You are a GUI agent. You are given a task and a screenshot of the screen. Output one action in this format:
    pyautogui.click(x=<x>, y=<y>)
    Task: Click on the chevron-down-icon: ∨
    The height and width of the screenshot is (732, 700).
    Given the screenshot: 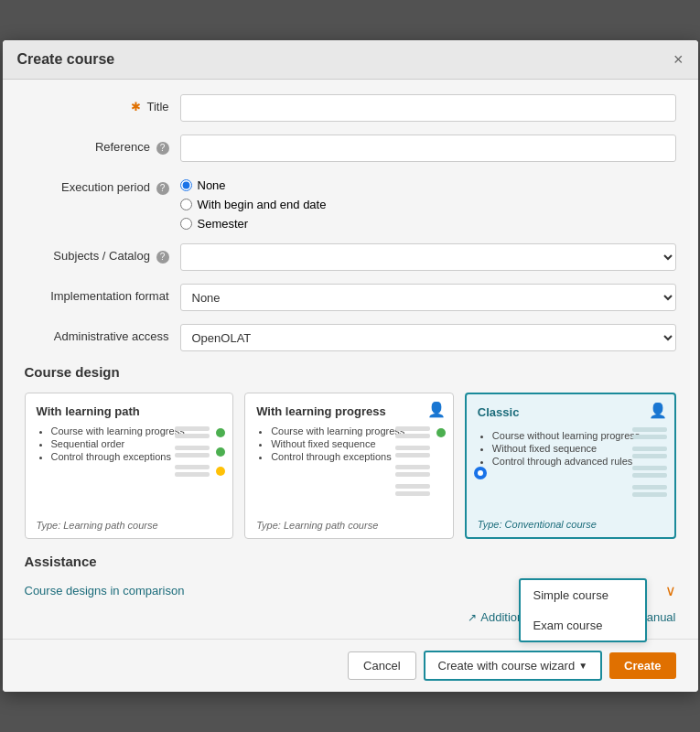 What is the action you would take?
    pyautogui.click(x=671, y=591)
    